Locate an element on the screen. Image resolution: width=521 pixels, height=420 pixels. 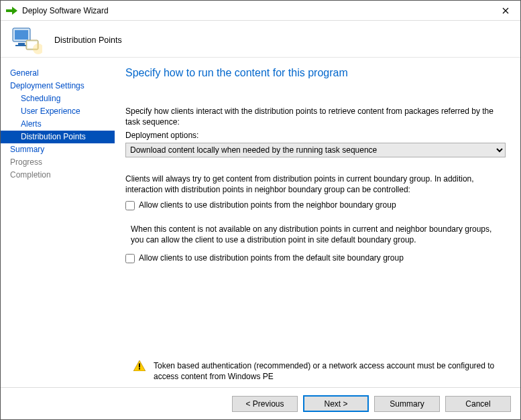
sidebar-item-user-experience: User Experience is located at coordinates (58, 111).